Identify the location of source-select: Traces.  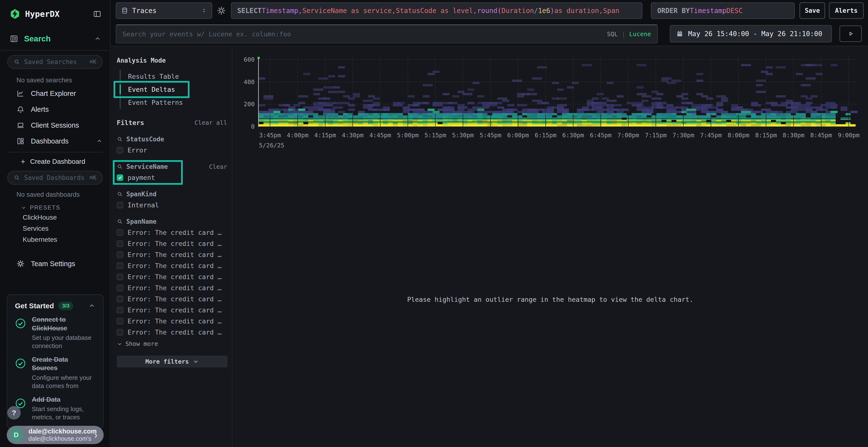
(164, 11).